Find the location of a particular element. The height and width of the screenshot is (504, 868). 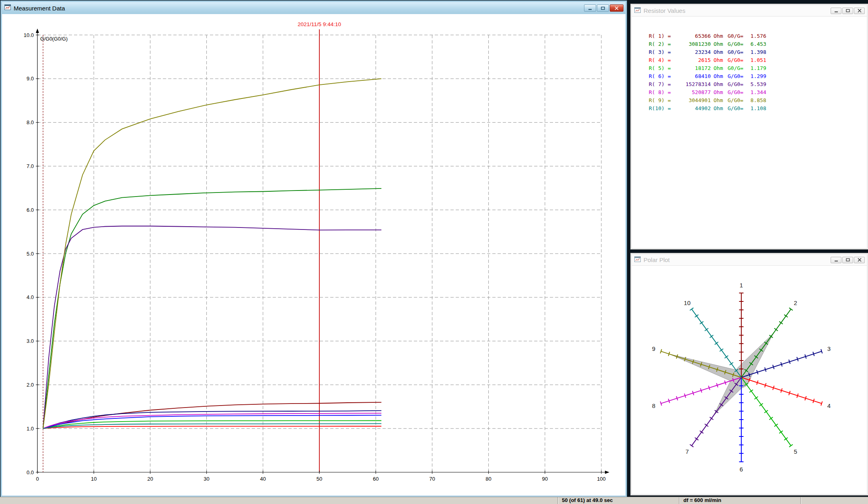

polar-window-title: Polar Plot is located at coordinates (656, 260).